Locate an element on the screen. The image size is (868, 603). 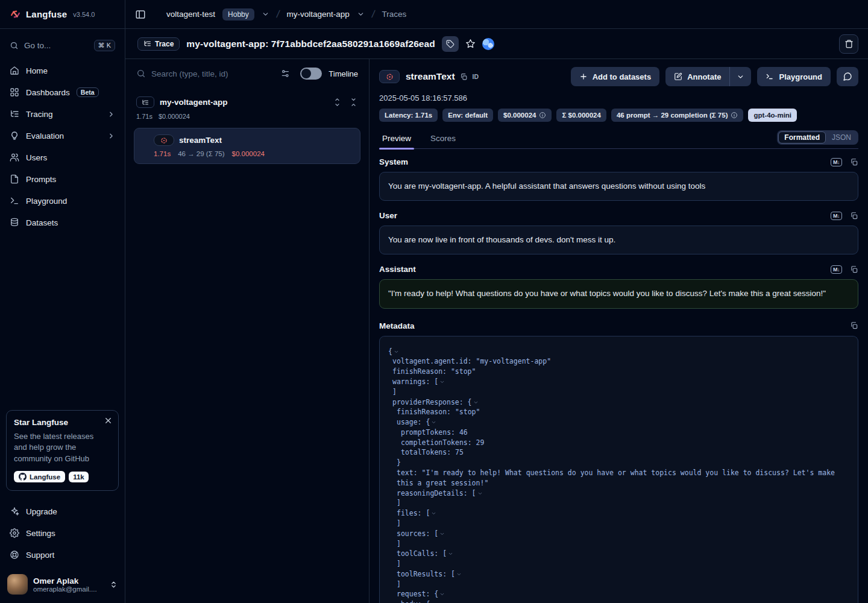
unfold-vertical-icon is located at coordinates (338, 103).